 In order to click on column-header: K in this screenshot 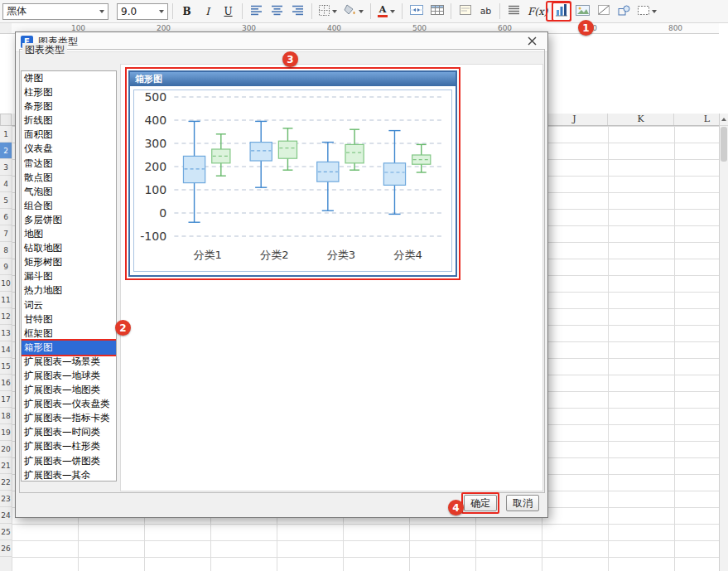, I will do `click(641, 119)`.